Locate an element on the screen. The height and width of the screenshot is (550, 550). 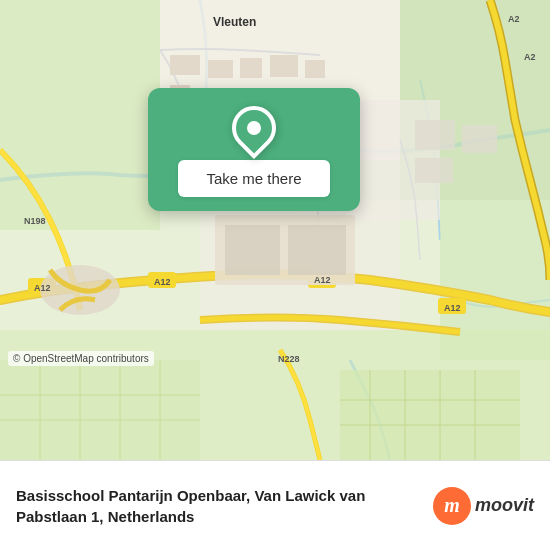
map-pin-icon is located at coordinates (254, 128).